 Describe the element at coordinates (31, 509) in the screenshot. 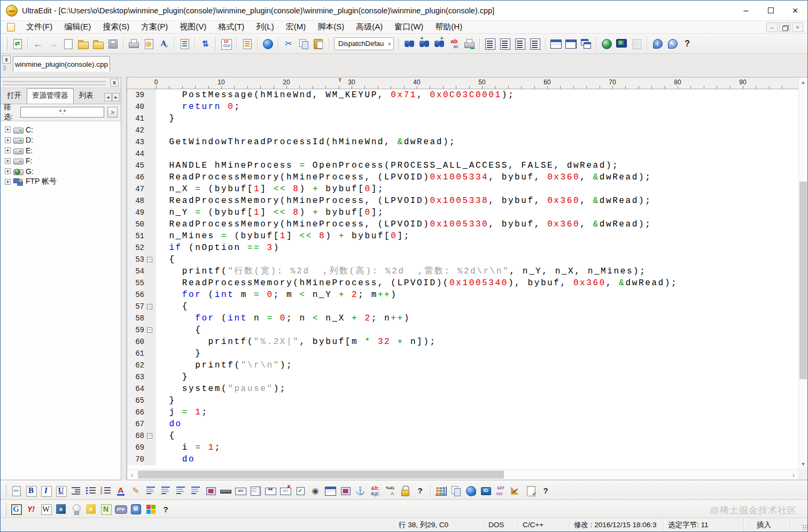

I see `yahoo-search-icon: Y!` at that location.